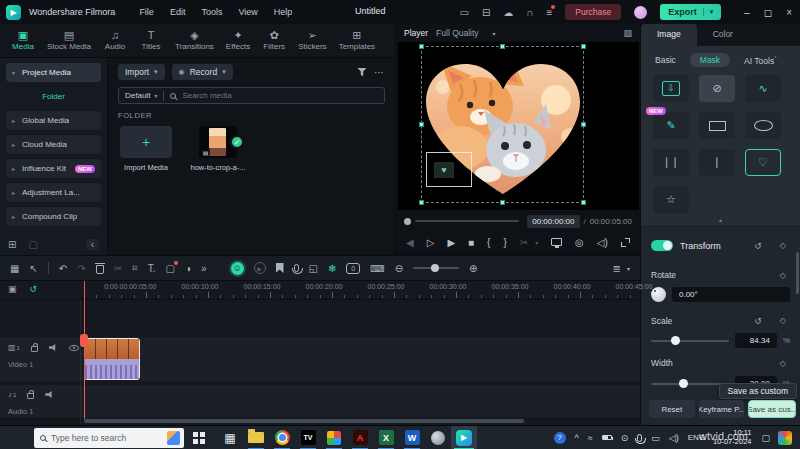 The image size is (800, 449). I want to click on scale-slider, so click(690, 341).